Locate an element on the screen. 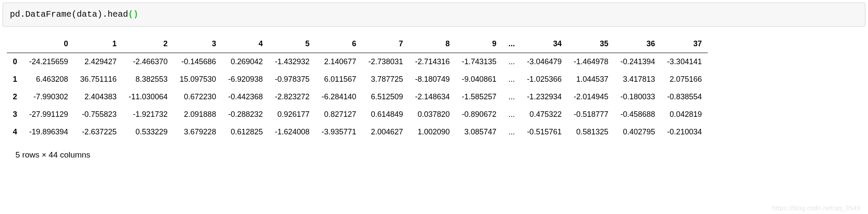 Image resolution: width=868 pixels, height=214 pixels. column-header: 2 is located at coordinates (148, 44).